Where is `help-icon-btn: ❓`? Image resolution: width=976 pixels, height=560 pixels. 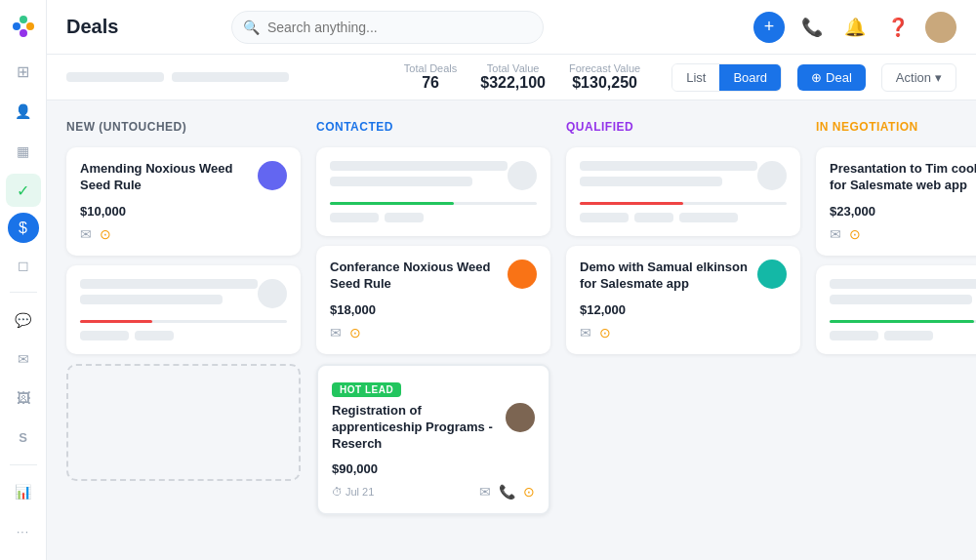
help-icon-btn: ❓ is located at coordinates (898, 27).